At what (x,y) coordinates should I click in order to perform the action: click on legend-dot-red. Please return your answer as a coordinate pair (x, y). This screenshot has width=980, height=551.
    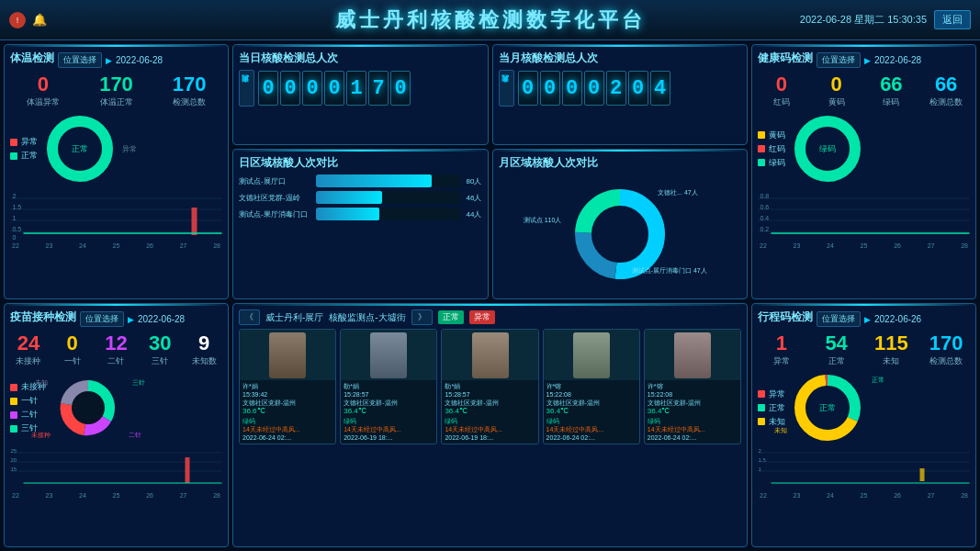
    Looking at the image, I should click on (761, 149).